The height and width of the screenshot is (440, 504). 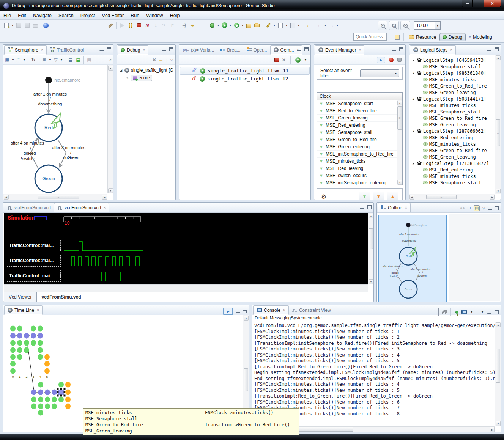 What do you see at coordinates (452, 163) in the screenshot?
I see `logical-step-row: ◢LogicalStep [1713815872]` at bounding box center [452, 163].